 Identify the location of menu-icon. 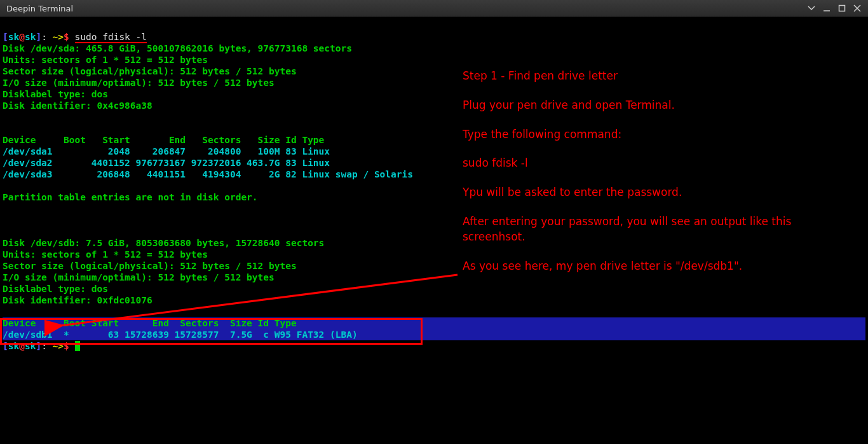
(811, 8).